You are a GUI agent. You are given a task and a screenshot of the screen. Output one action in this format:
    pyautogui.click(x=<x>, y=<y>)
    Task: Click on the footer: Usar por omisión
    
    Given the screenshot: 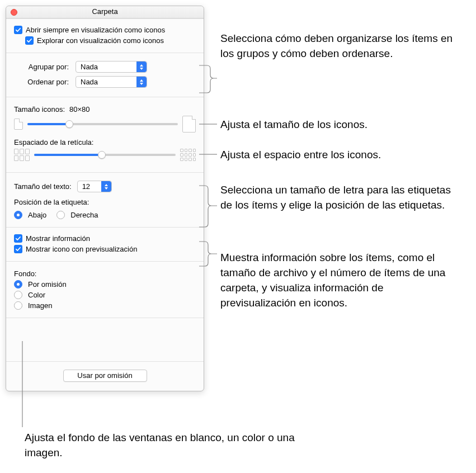 What is the action you would take?
    pyautogui.click(x=105, y=376)
    